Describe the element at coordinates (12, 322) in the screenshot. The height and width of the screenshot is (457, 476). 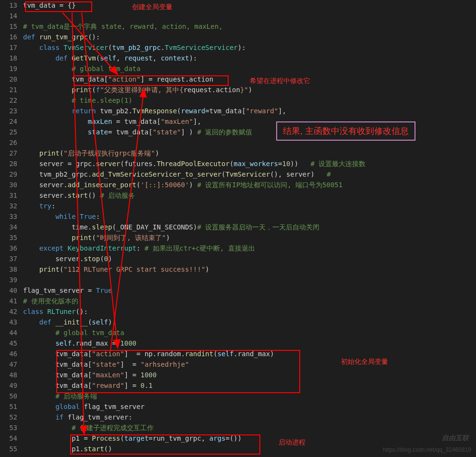
I see `line-number: 43` at that location.